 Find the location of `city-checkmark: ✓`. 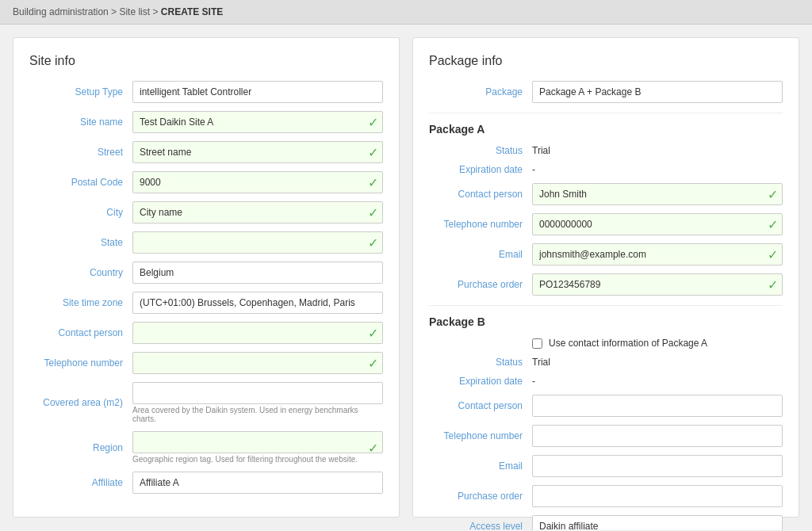

city-checkmark: ✓ is located at coordinates (373, 212).